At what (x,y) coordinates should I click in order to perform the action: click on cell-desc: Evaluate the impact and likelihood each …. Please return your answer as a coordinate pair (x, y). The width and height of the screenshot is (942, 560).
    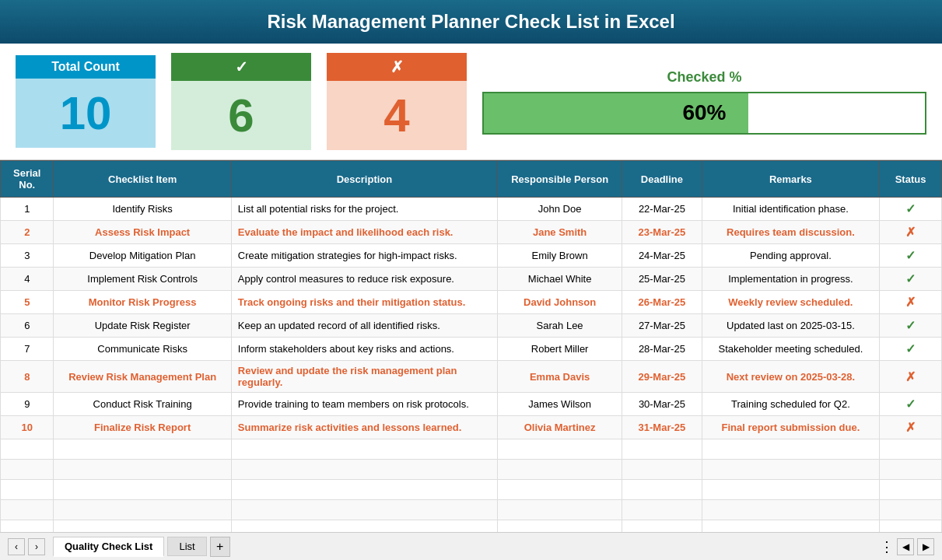
    Looking at the image, I should click on (364, 233).